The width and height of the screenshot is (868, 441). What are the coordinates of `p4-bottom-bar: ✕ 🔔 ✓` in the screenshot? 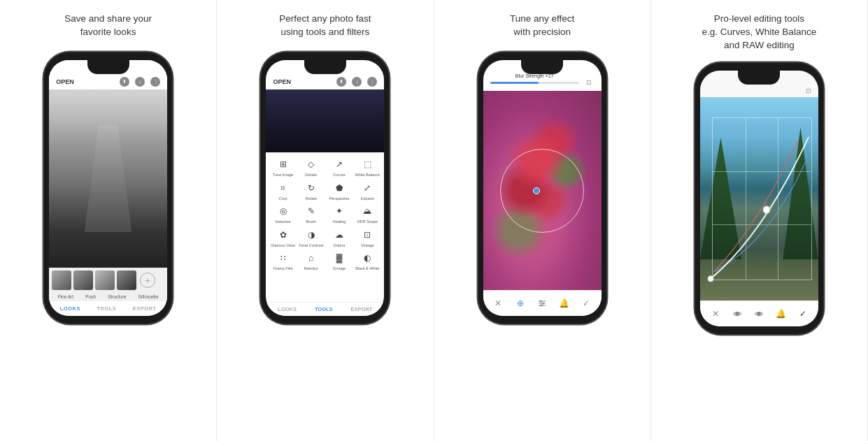 It's located at (760, 313).